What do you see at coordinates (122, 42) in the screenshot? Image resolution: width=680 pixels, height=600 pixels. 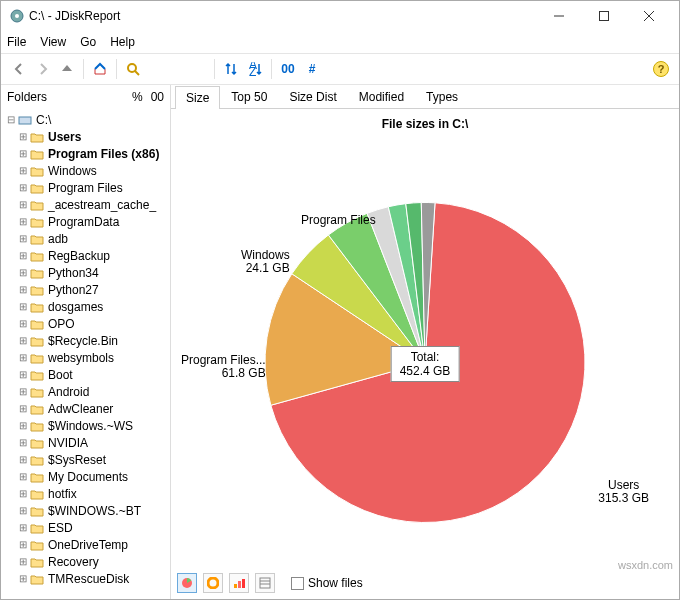 I see `menu-help: Help` at bounding box center [122, 42].